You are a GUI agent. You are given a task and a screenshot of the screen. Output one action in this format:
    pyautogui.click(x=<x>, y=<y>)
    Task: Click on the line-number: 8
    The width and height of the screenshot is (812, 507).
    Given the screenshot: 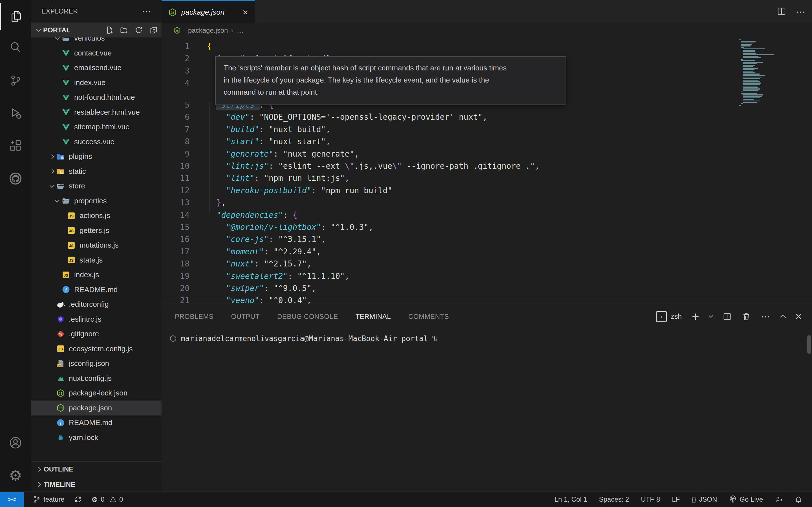 What is the action you would take?
    pyautogui.click(x=175, y=142)
    